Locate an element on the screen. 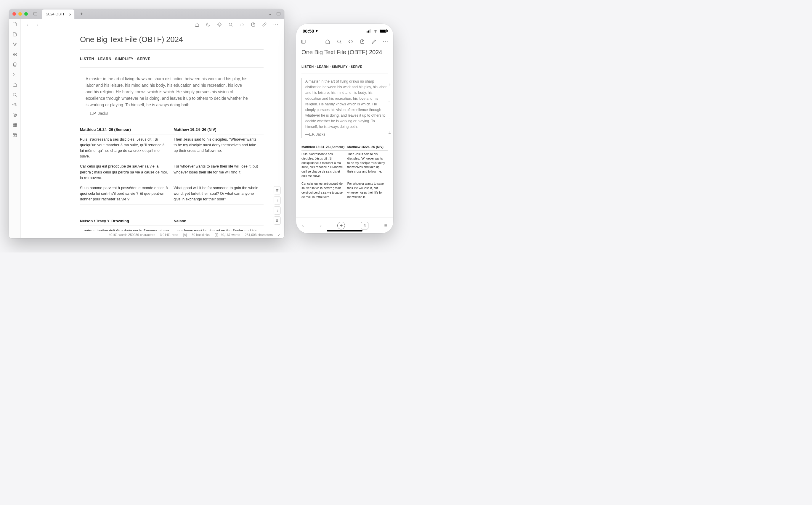  documents-icon is located at coordinates (15, 64).